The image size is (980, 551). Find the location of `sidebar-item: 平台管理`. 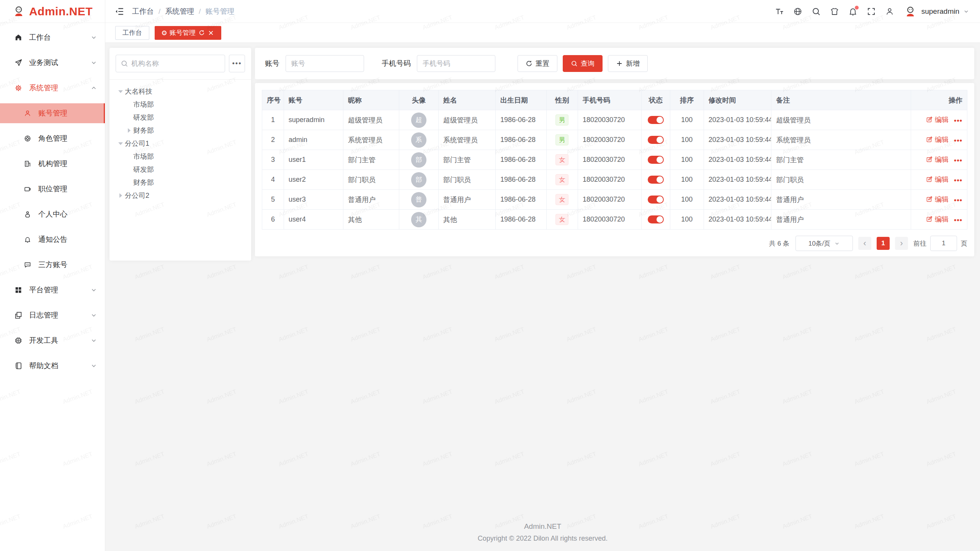

sidebar-item: 平台管理 is located at coordinates (52, 290).